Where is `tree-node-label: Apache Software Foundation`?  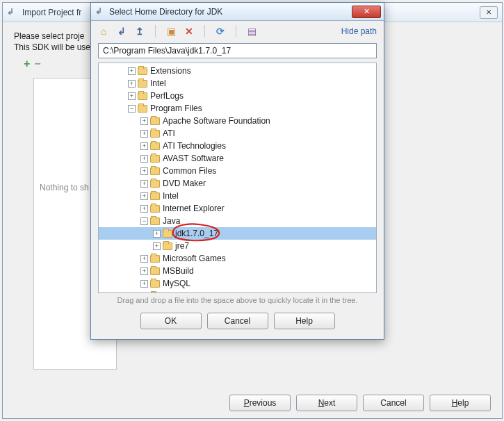 tree-node-label: Apache Software Foundation is located at coordinates (217, 121).